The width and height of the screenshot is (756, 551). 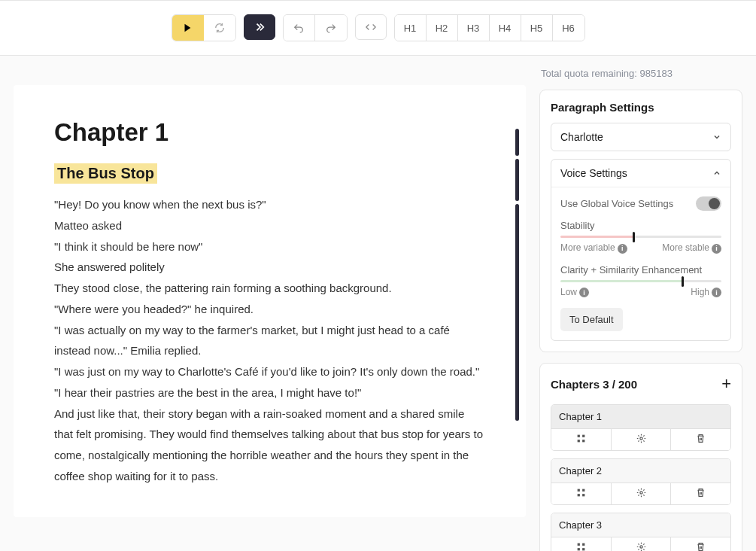 What do you see at coordinates (269, 267) in the screenshot?
I see `paragraph: She answered politely` at bounding box center [269, 267].